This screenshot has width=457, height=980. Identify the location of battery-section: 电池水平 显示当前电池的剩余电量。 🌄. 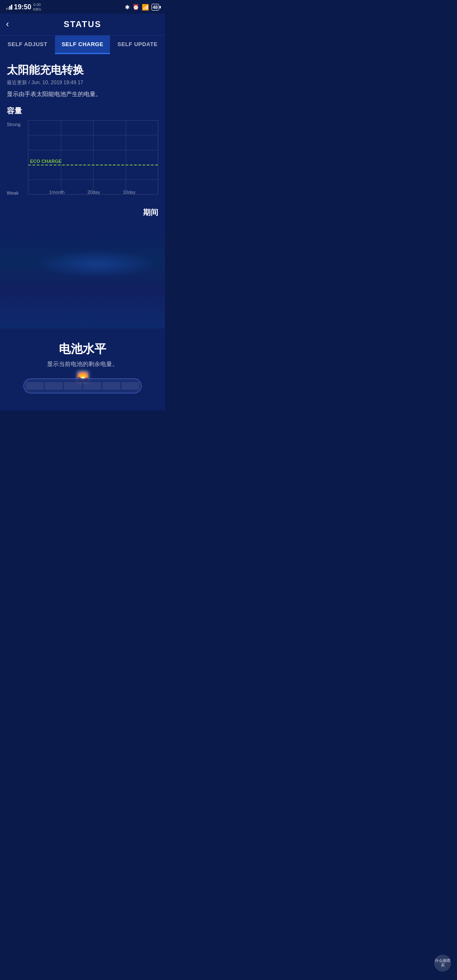
(83, 369).